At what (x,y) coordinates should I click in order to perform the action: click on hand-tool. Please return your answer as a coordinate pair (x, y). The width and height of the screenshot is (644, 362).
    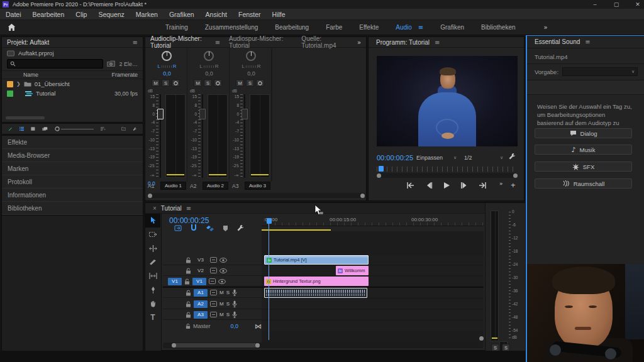
    Looking at the image, I should click on (153, 304).